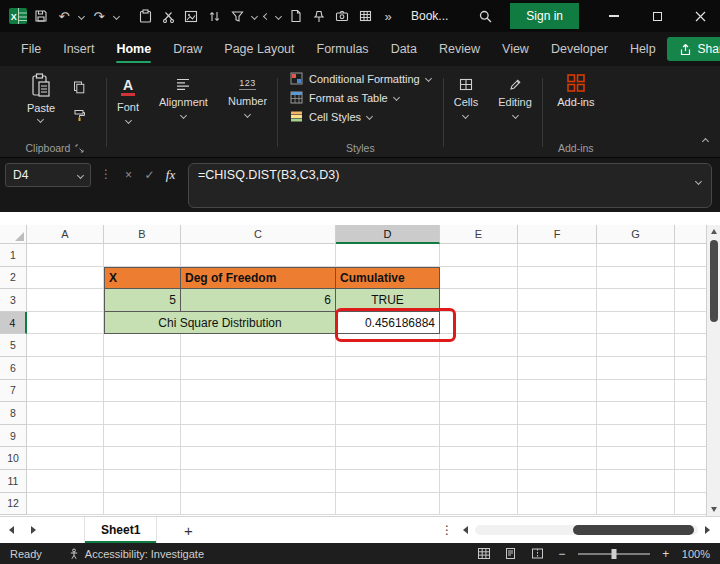  Describe the element at coordinates (78, 49) in the screenshot. I see `tab-insert: Insert` at that location.